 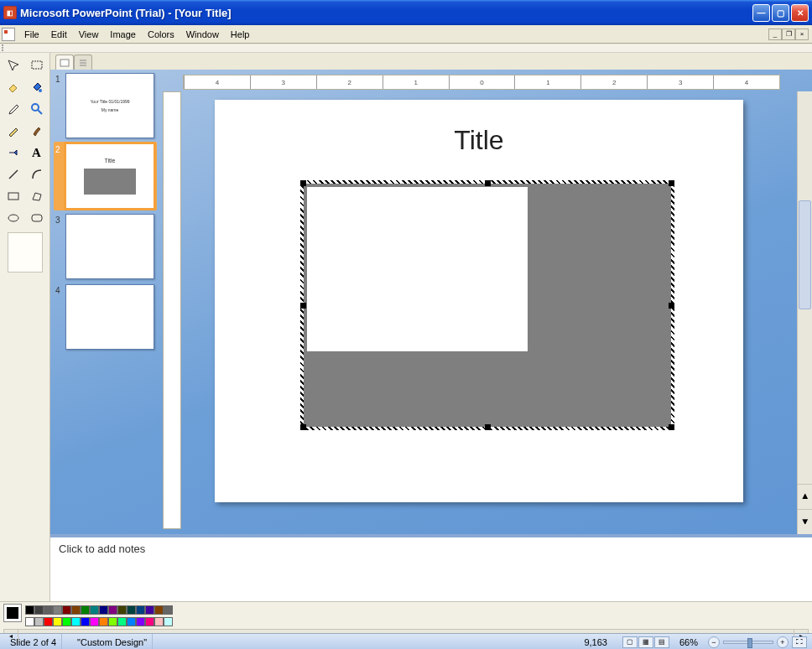 I want to click on resize-handle-se, so click(x=671, y=428).